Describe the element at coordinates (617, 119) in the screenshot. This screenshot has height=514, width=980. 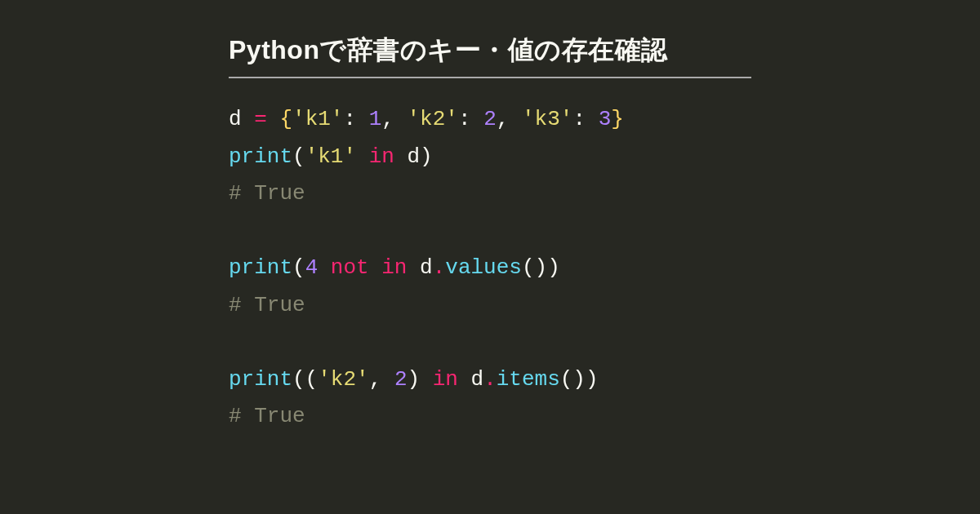
I see `code-token: }` at that location.